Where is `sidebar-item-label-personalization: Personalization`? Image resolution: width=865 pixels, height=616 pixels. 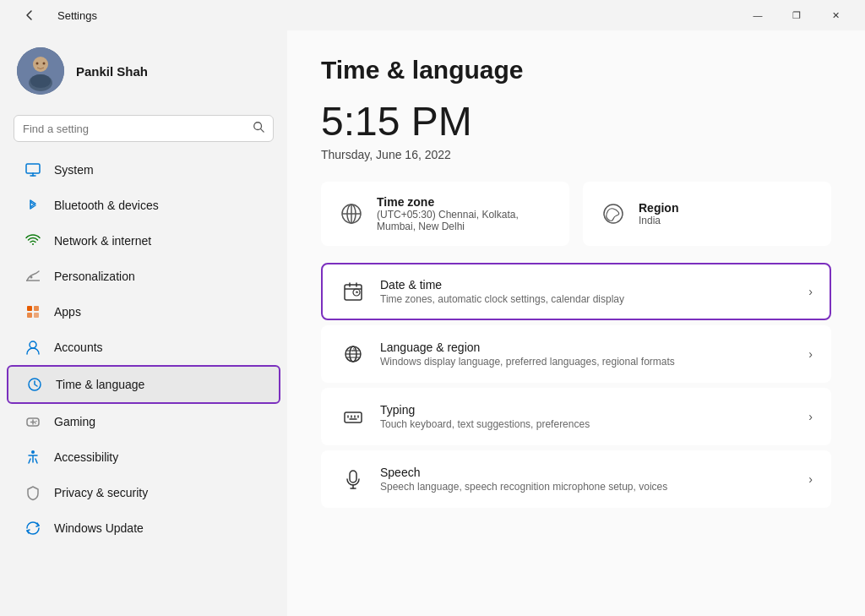
sidebar-item-label-personalization: Personalization is located at coordinates (95, 276).